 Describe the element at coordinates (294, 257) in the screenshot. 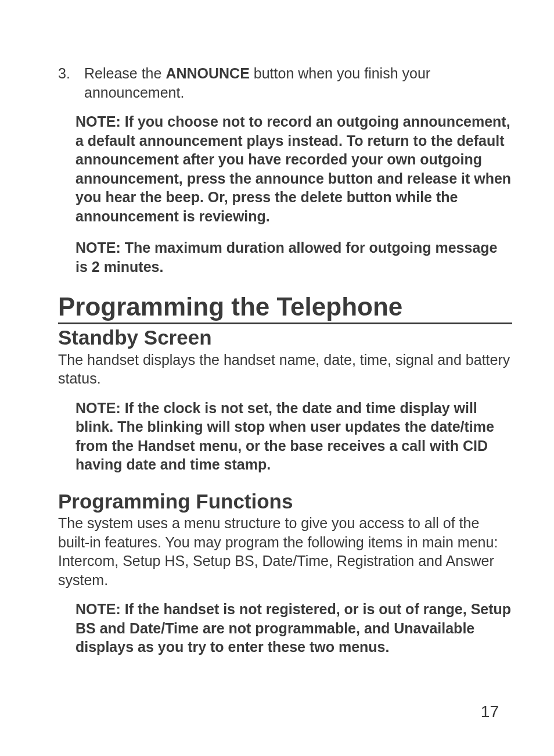

I see `note-max-duration: NOTE: The maximum duration allowed for o…` at that location.